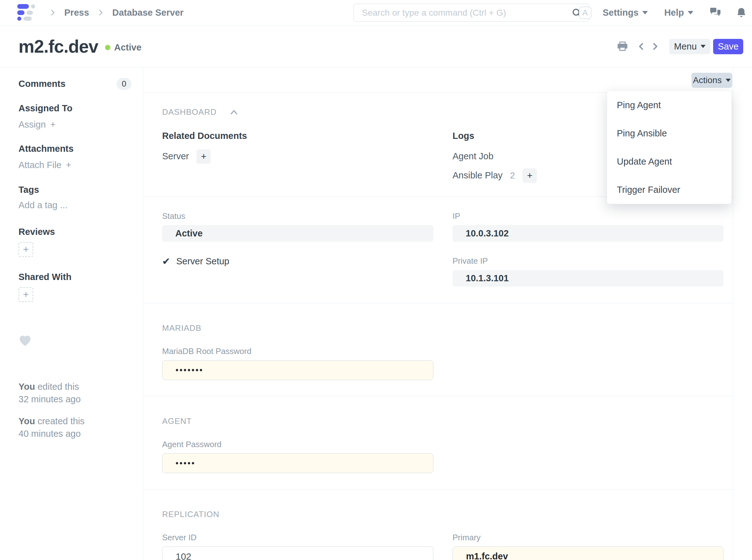 The image size is (752, 560). Describe the element at coordinates (75, 410) in the screenshot. I see `timeline: You edited this 32 minutes ago You creat…` at that location.